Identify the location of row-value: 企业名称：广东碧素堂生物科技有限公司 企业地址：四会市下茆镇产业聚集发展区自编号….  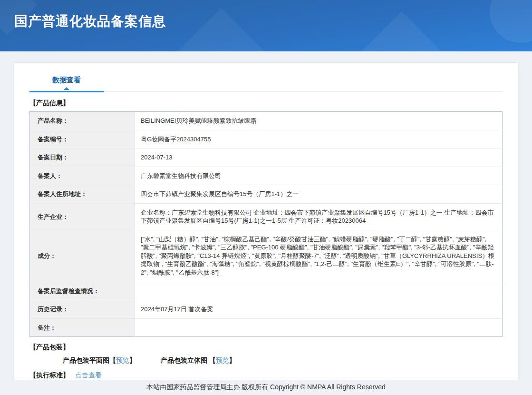
(319, 217).